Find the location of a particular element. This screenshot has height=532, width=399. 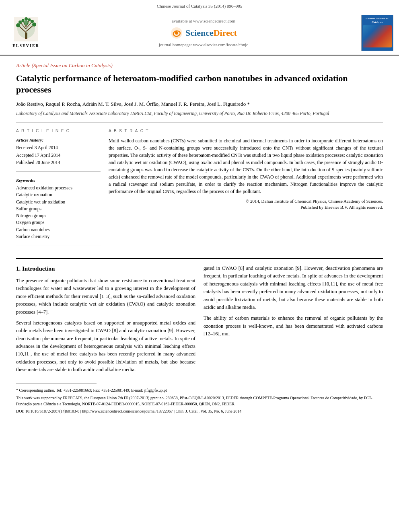

center-header: available at www.sciencedirect.com Scien… is located at coordinates (204, 33).